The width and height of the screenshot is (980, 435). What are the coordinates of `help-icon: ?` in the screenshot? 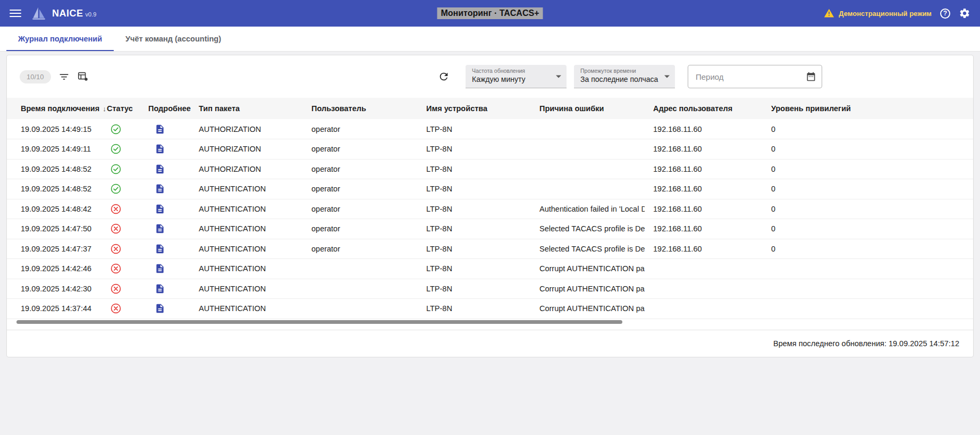 It's located at (945, 14).